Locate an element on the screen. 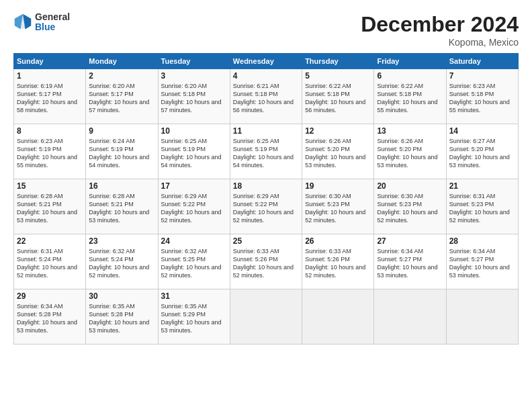 Image resolution: width=532 pixels, height=411 pixels. day-number: 23 is located at coordinates (122, 241).